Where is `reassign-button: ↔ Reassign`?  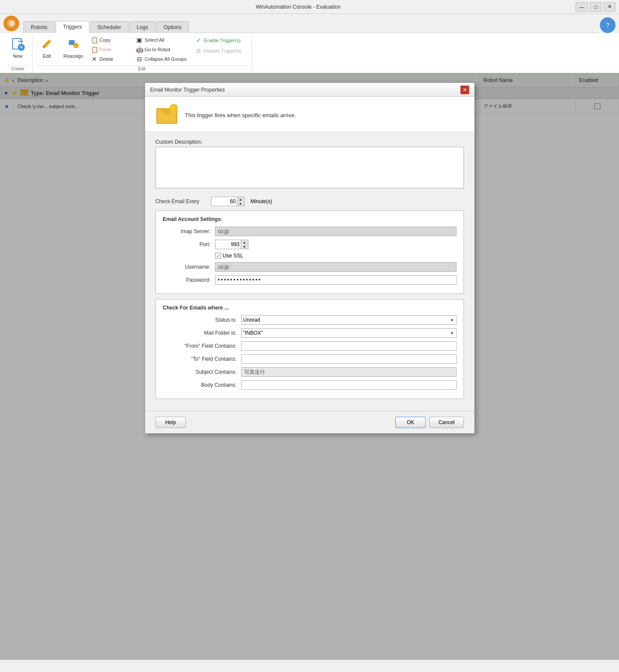
reassign-button: ↔ Reassign is located at coordinates (73, 48).